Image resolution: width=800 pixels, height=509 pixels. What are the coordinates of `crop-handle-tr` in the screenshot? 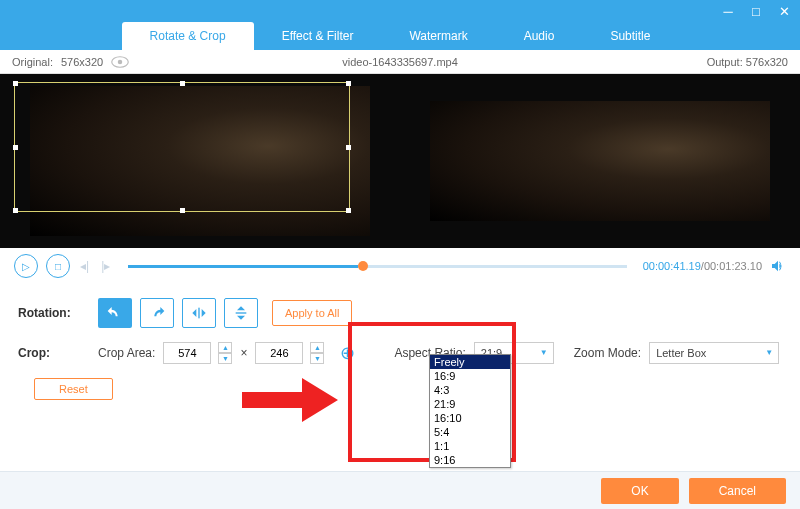 It's located at (348, 84).